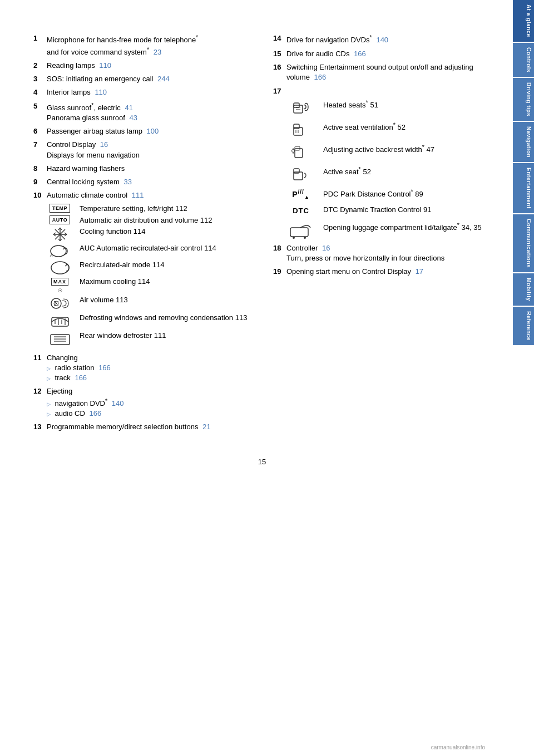 This screenshot has height=756, width=534. Describe the element at coordinates (523, 188) in the screenshot. I see `sidebar-tab-entertainment: Entertainment` at that location.